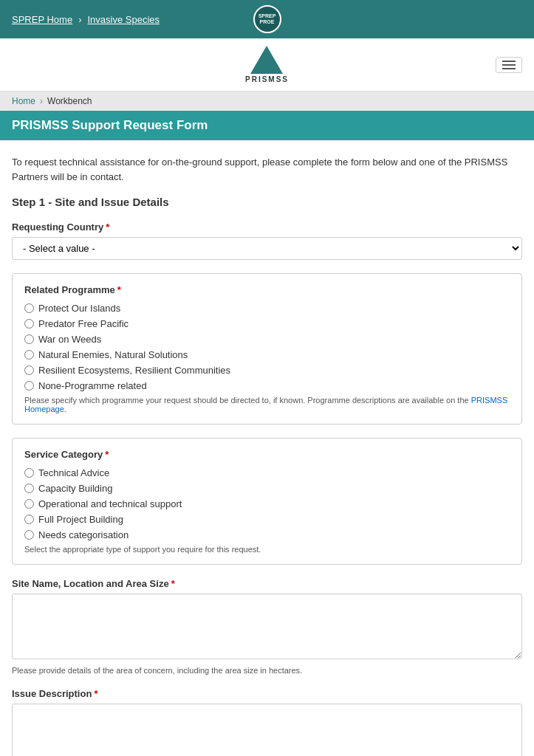 Image resolution: width=534 pixels, height=756 pixels. What do you see at coordinates (267, 549) in the screenshot?
I see `service-category-hint: Select the appropriate type of support y…` at bounding box center [267, 549].